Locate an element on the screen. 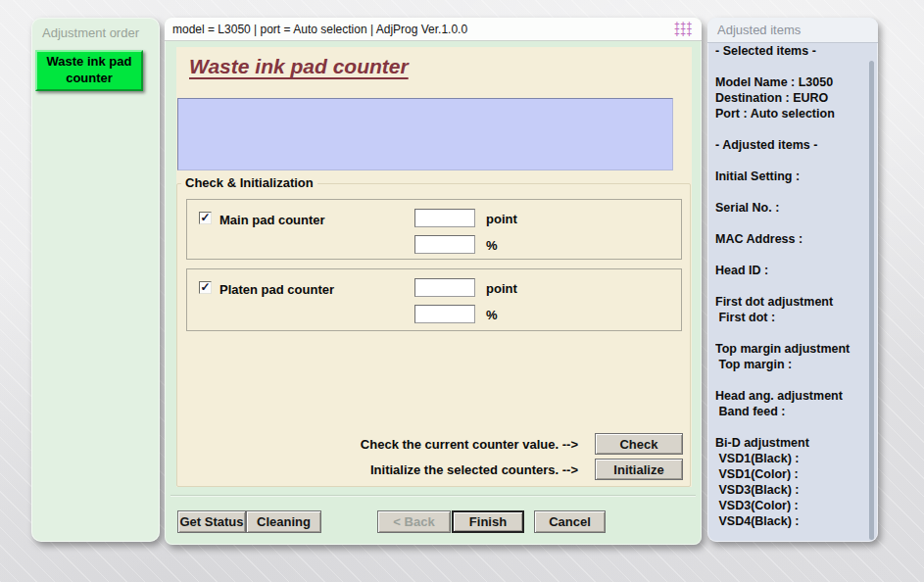 The image size is (924, 582). adjusted-items-line: Model Name : L3050 is located at coordinates (790, 82).